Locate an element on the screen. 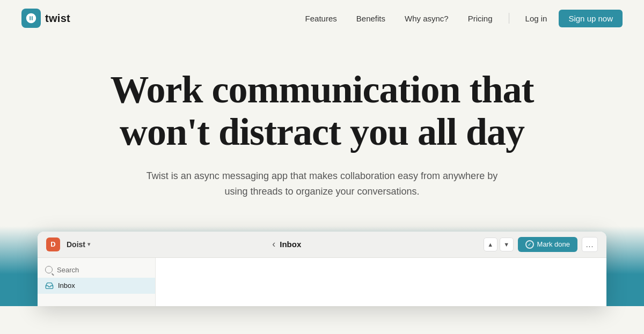 Image resolution: width=644 pixels, height=334 pixels. check-circle-icon: ✓ is located at coordinates (530, 244).